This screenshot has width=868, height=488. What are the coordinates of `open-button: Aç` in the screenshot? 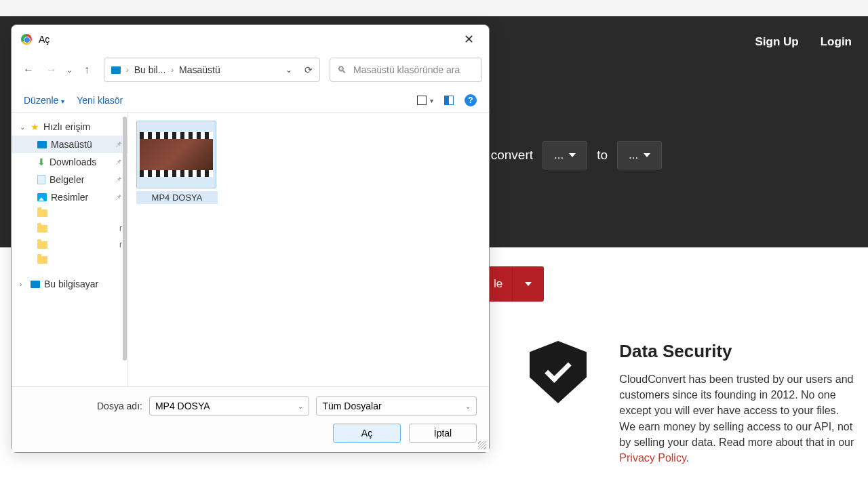 It's located at (367, 433).